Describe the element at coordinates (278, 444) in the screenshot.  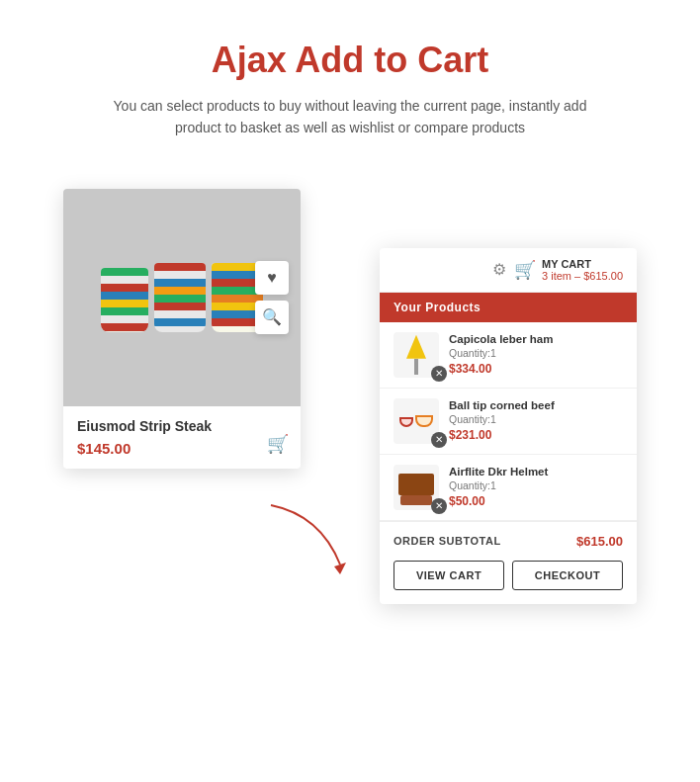
I see `add-to-cart-icon: 🛒` at that location.